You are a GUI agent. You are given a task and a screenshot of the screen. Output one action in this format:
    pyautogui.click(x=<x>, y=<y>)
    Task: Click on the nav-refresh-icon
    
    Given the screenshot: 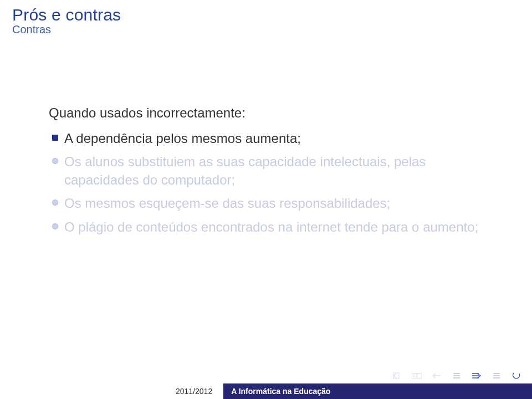 What is the action you would take?
    pyautogui.click(x=516, y=376)
    